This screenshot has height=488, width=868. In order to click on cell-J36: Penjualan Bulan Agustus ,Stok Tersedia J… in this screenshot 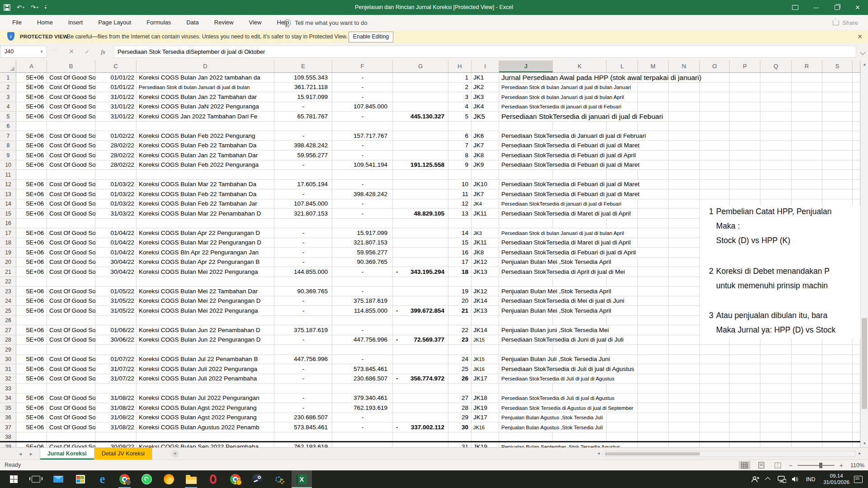, I will do `click(552, 418)`.